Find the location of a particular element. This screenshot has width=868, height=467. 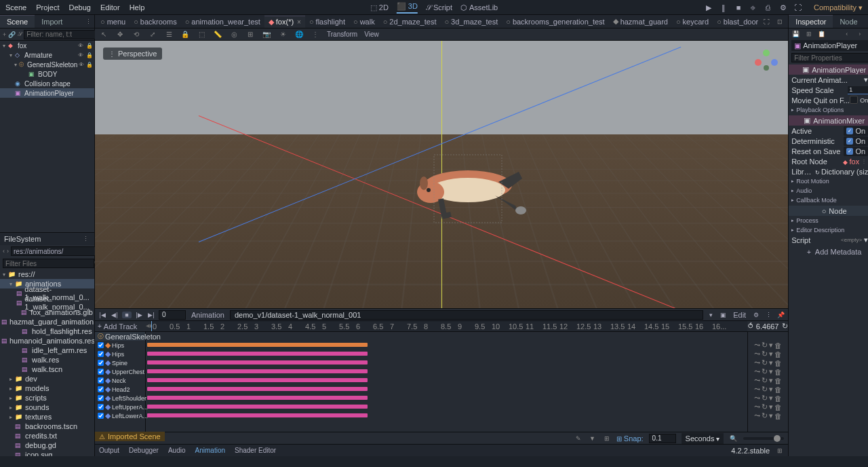

workspace-3d: ⬛3D is located at coordinates (407, 8).